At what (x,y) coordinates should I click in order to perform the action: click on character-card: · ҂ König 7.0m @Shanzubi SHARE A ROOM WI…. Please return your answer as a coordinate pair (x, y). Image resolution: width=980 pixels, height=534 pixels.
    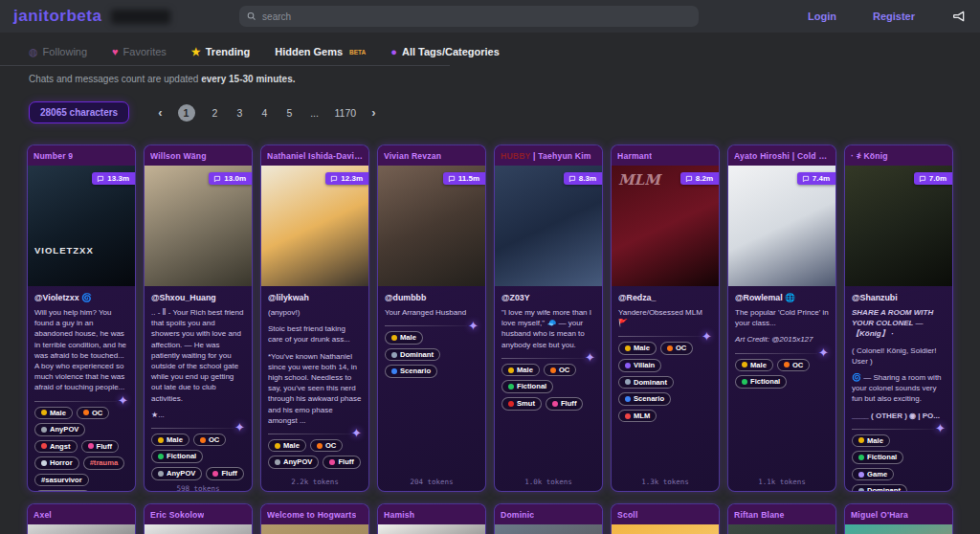
    Looking at the image, I should click on (899, 318).